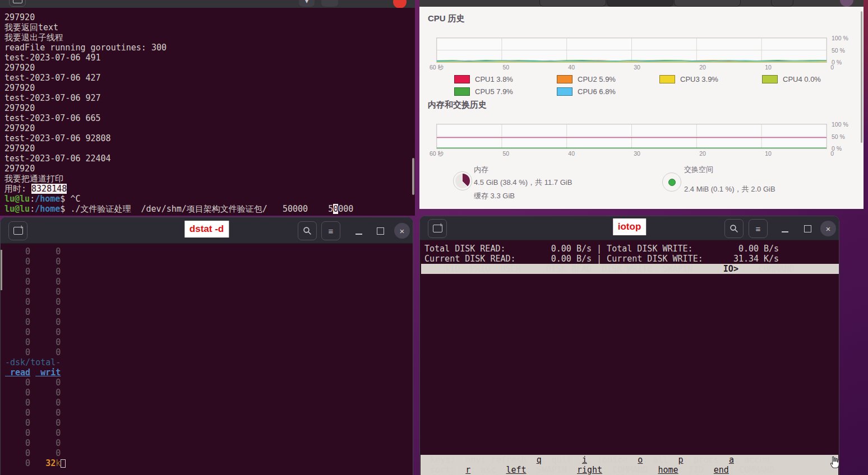 The image size is (868, 475). What do you see at coordinates (612, 460) in the screenshot?
I see `text-segment: : ionice` at bounding box center [612, 460].